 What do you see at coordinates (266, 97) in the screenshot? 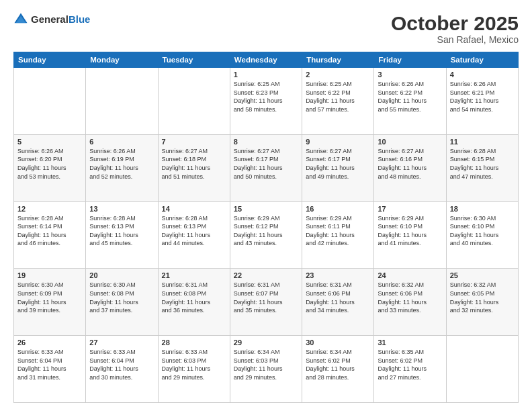
I see `day-info: Sunrise: 6:25 AM Sunset: 6:23 PM Dayligh…` at bounding box center [266, 97].